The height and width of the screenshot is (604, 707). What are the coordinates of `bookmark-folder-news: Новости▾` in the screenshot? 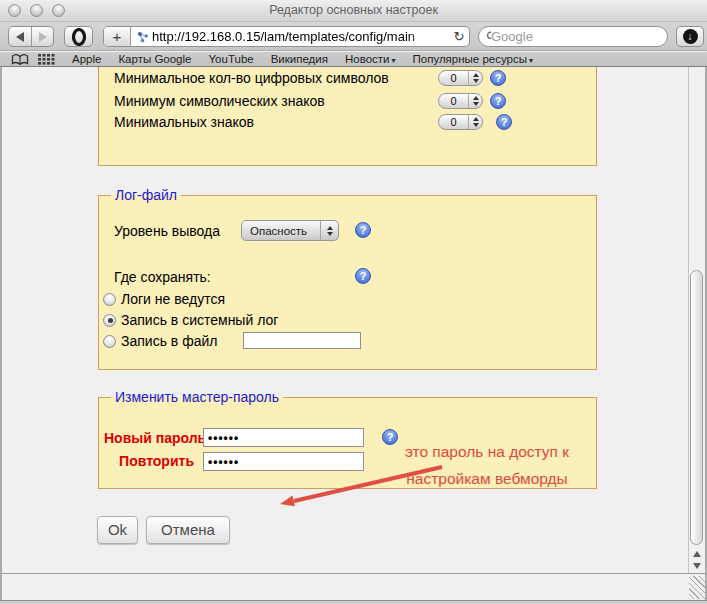 It's located at (370, 59).